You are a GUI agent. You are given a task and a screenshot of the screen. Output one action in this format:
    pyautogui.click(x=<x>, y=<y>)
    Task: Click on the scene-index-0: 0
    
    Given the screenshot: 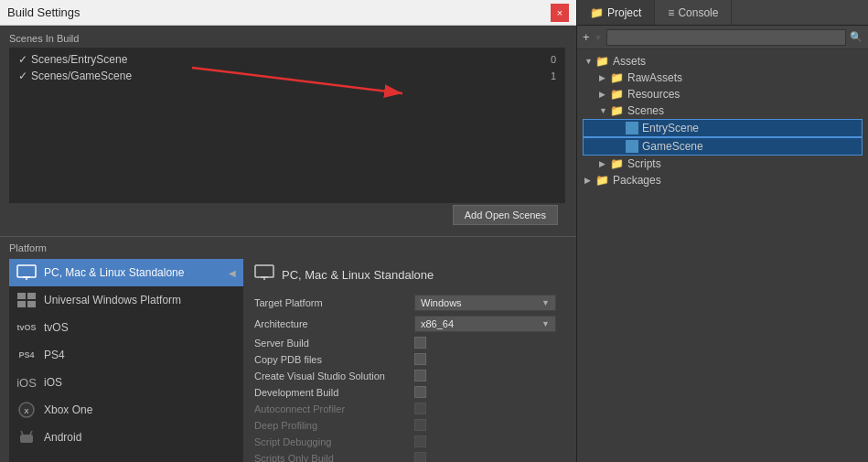 What is the action you would take?
    pyautogui.click(x=553, y=59)
    